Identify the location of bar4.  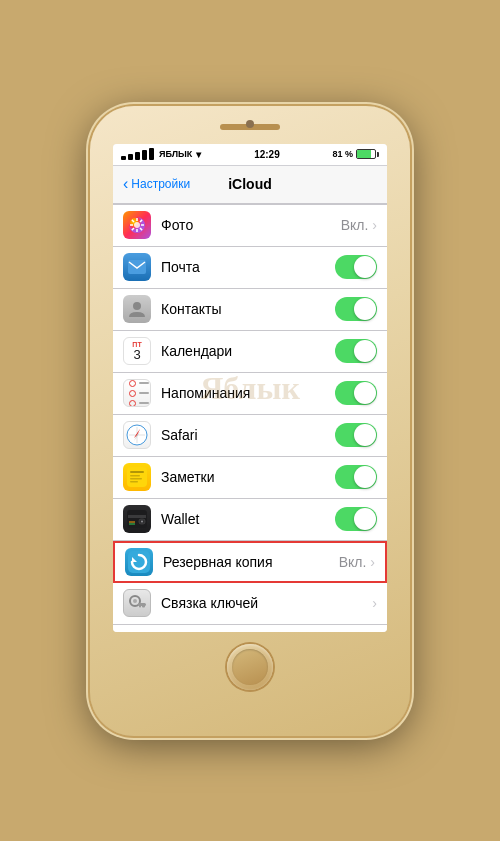
(144, 155).